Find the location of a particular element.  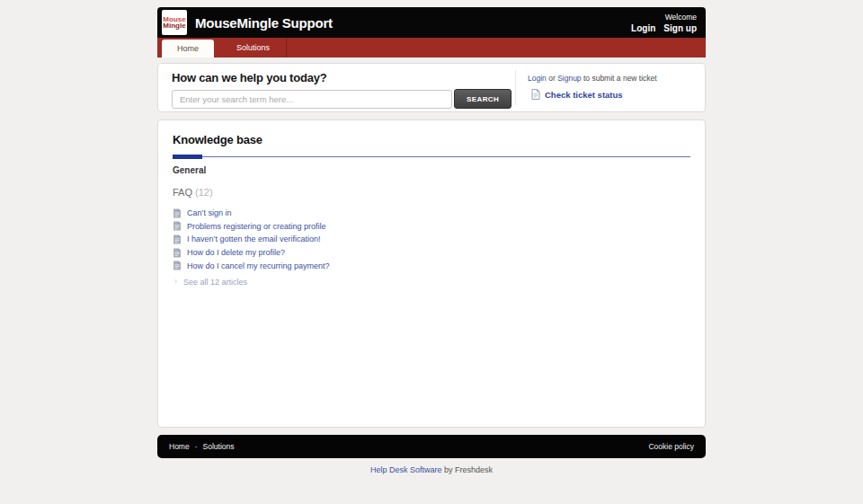

article-list: Can’t sign in Problems registering or cr… is located at coordinates (432, 239).